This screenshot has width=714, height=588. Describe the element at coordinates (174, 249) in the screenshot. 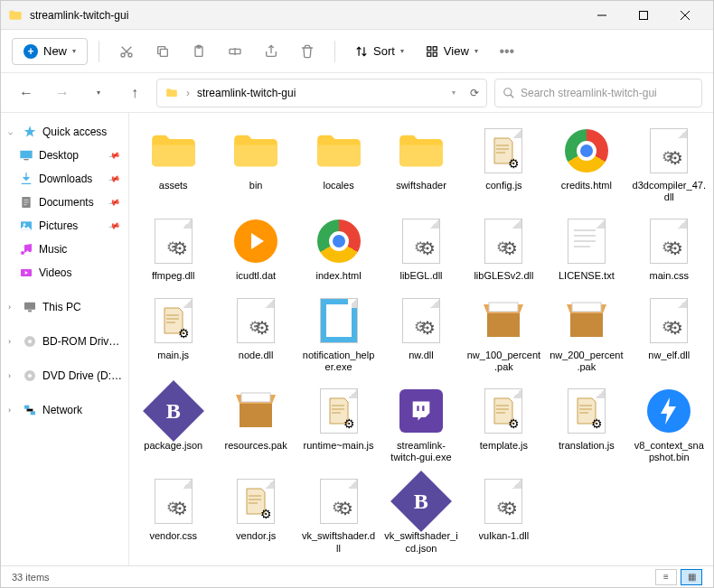

I see `file-item: ⚙⚙ffmpeg.dll` at that location.